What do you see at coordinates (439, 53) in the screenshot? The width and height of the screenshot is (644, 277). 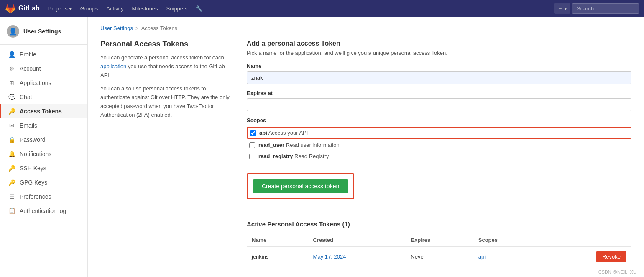 I see `form-subtitle: Pick a name for the application, and we'…` at bounding box center [439, 53].